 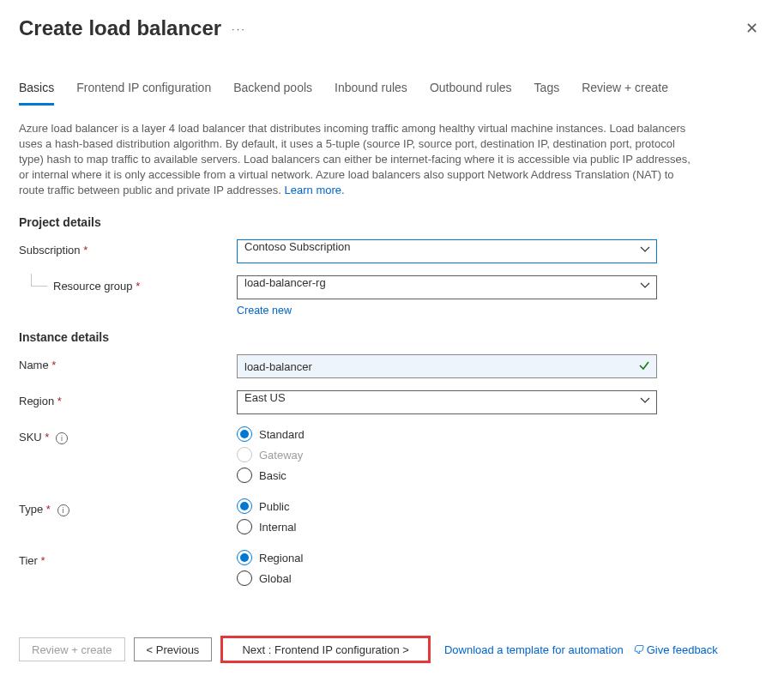 What do you see at coordinates (128, 399) in the screenshot?
I see `region-label: Region *` at bounding box center [128, 399].